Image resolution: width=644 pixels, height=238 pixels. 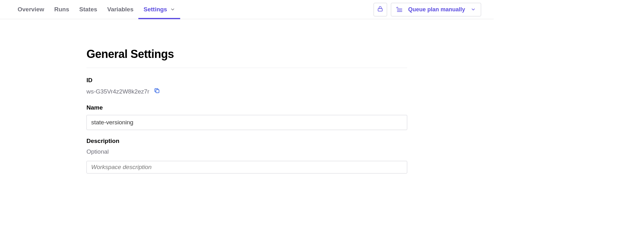 I want to click on lock-icon, so click(x=380, y=9).